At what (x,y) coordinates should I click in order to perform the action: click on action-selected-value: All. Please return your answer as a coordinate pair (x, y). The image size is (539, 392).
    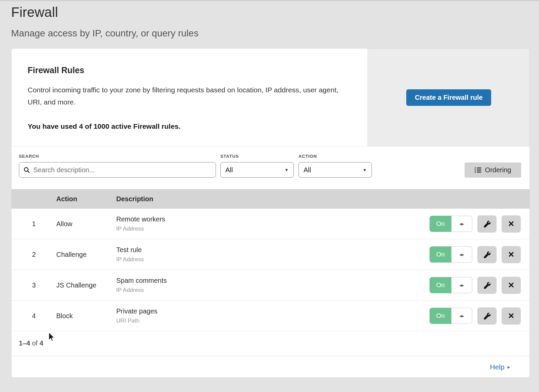
    Looking at the image, I should click on (307, 170).